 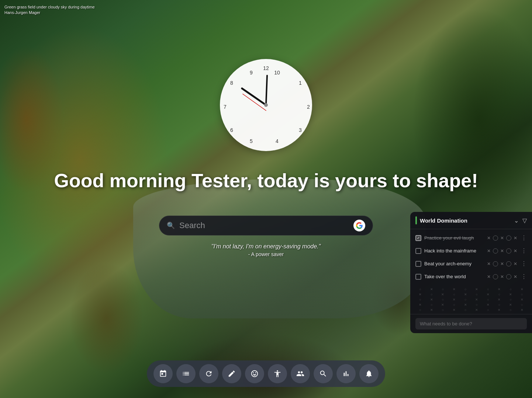 What do you see at coordinates (251, 141) in the screenshot?
I see `svg-text: 5` at bounding box center [251, 141].